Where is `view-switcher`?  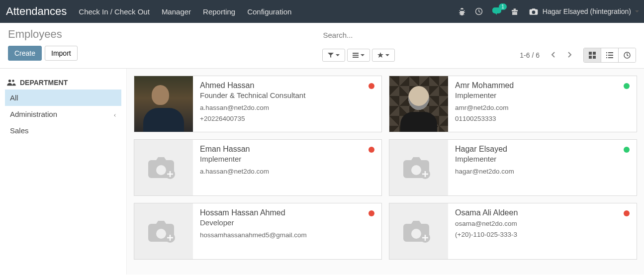 view-switcher is located at coordinates (610, 55).